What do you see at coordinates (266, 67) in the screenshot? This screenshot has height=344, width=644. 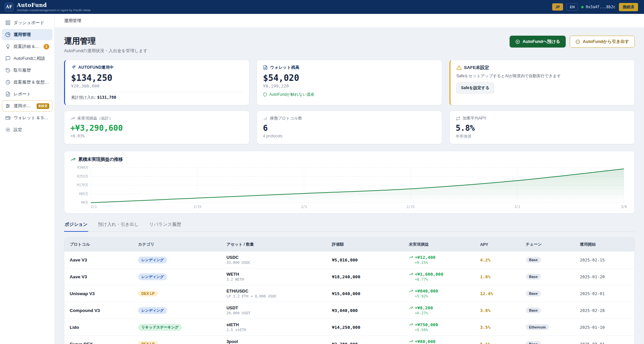 I see `note-icon` at bounding box center [266, 67].